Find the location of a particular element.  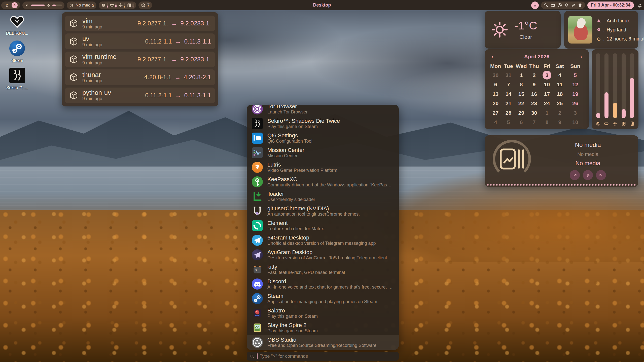

media-previous-button is located at coordinates (575, 175).